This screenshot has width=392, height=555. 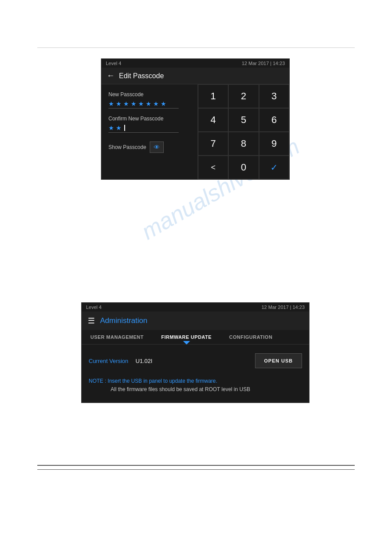 I want to click on screen2-header: ☰ Administration, so click(x=195, y=321).